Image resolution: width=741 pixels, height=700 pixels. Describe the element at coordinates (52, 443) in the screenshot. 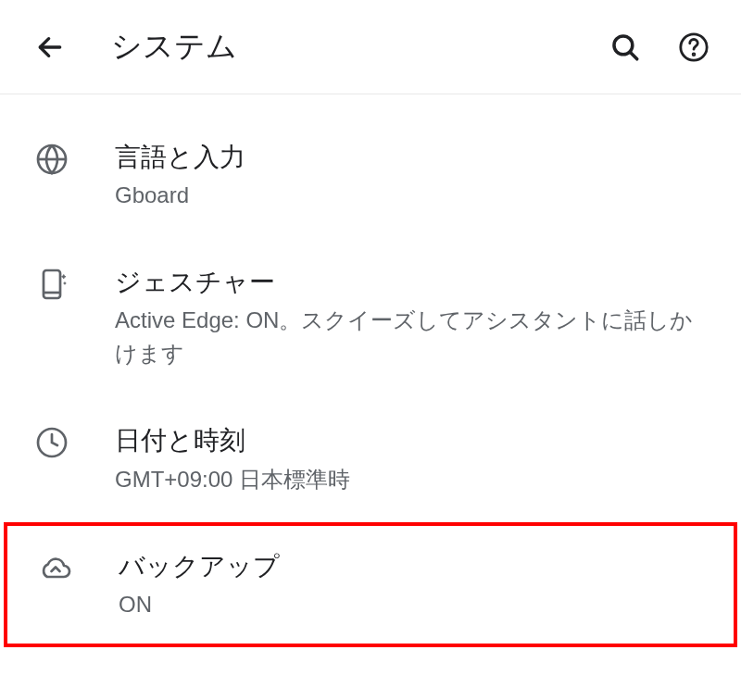

I see `clock-icon` at that location.